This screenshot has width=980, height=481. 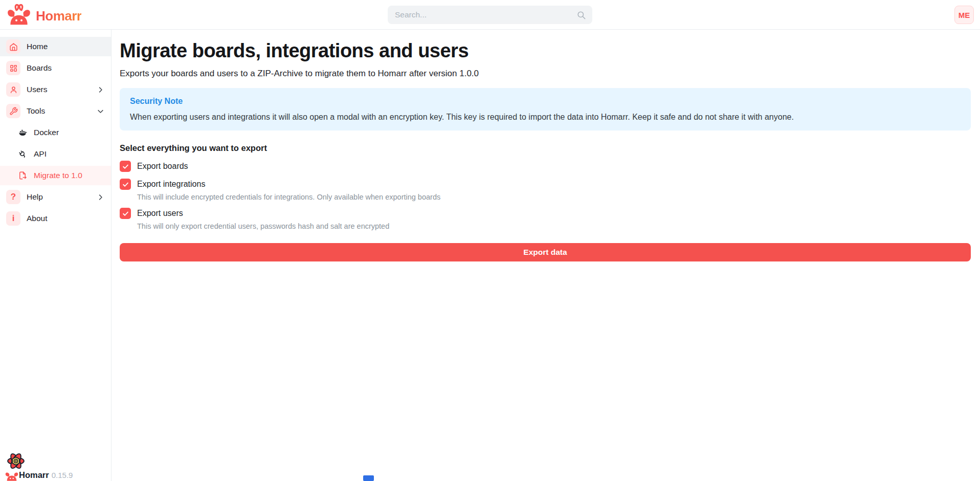 What do you see at coordinates (965, 15) in the screenshot?
I see `avatar-initials: ME` at bounding box center [965, 15].